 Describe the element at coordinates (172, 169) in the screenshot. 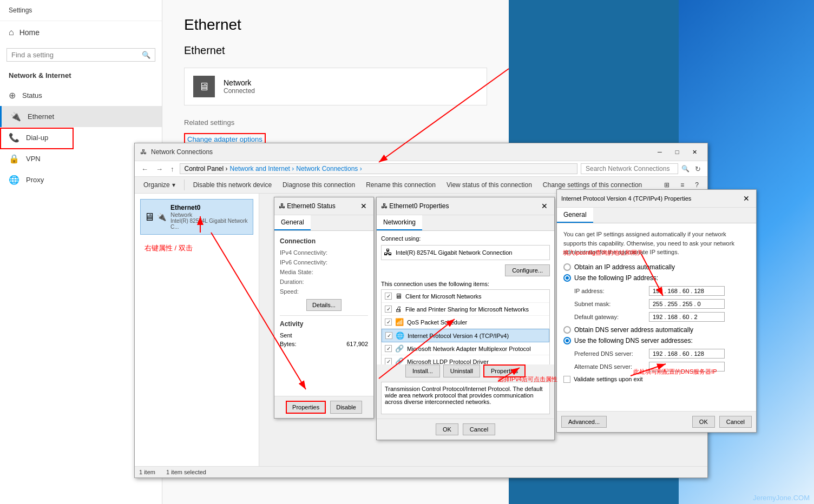

I see `nc-up-button: ↑` at that location.